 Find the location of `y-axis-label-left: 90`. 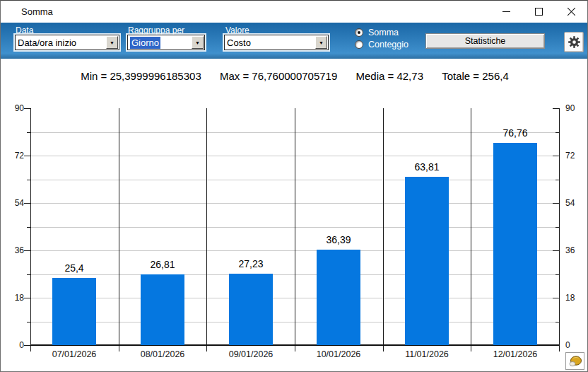

y-axis-label-left: 90 is located at coordinates (13, 108).